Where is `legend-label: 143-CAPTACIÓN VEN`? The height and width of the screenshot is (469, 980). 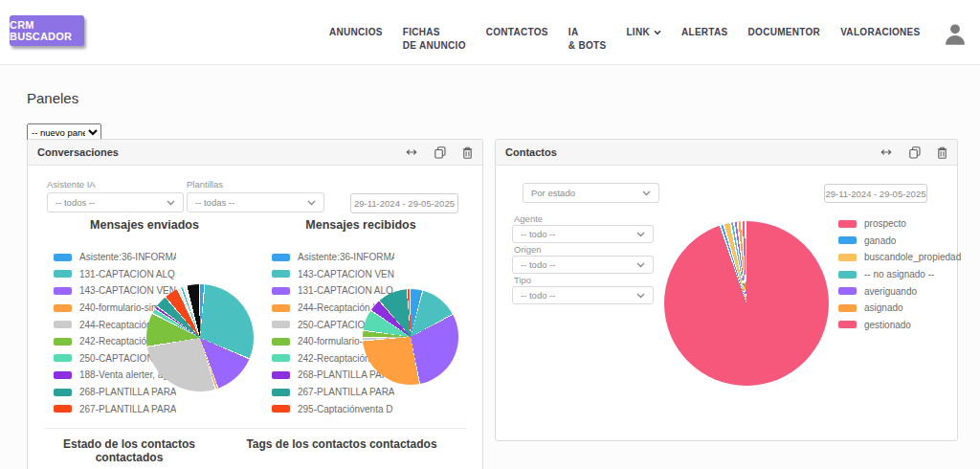
legend-label: 143-CAPTACIÓN VEN is located at coordinates (128, 291).